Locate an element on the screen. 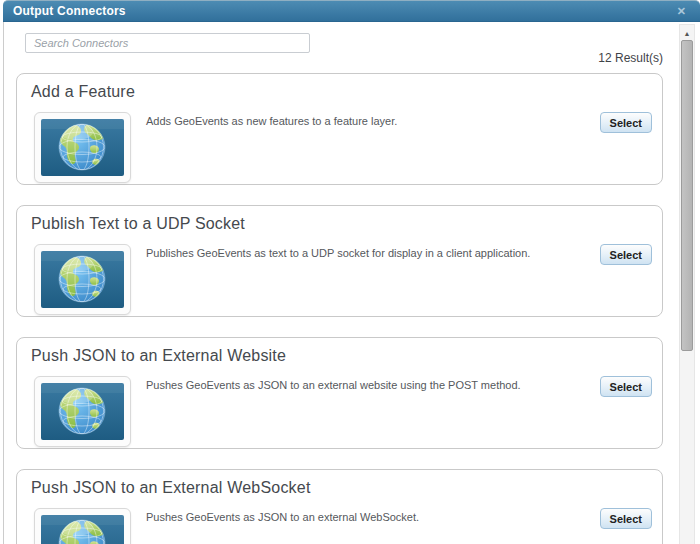 The height and width of the screenshot is (544, 700). results-count: 12 Result(s) is located at coordinates (630, 58).